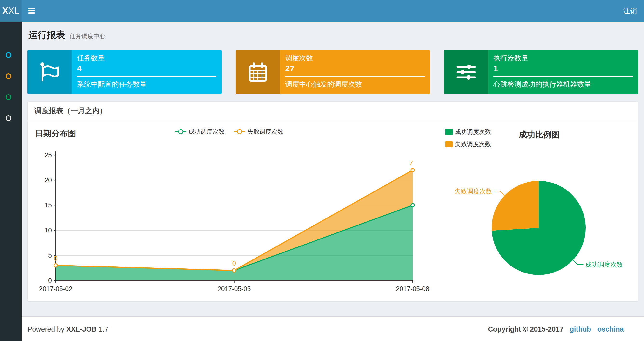  Describe the element at coordinates (610, 329) in the screenshot. I see `oschina-link: oschina` at that location.